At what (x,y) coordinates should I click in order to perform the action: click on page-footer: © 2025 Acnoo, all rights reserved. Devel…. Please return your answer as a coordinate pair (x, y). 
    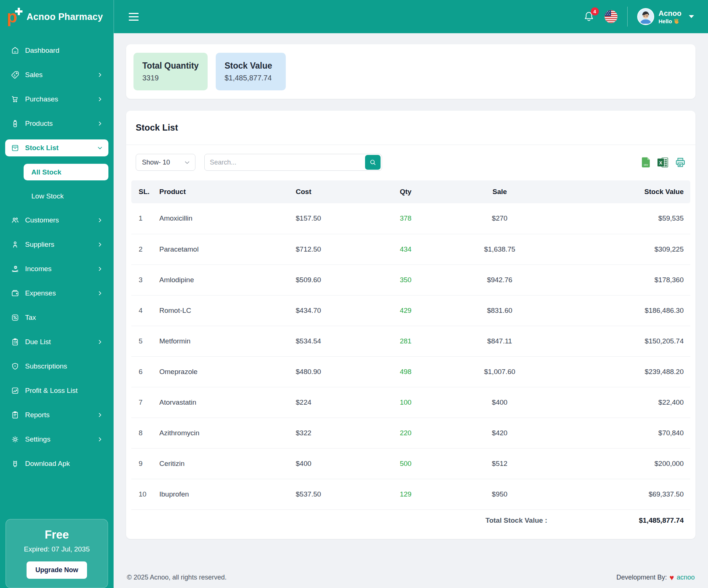
    Looking at the image, I should click on (411, 577).